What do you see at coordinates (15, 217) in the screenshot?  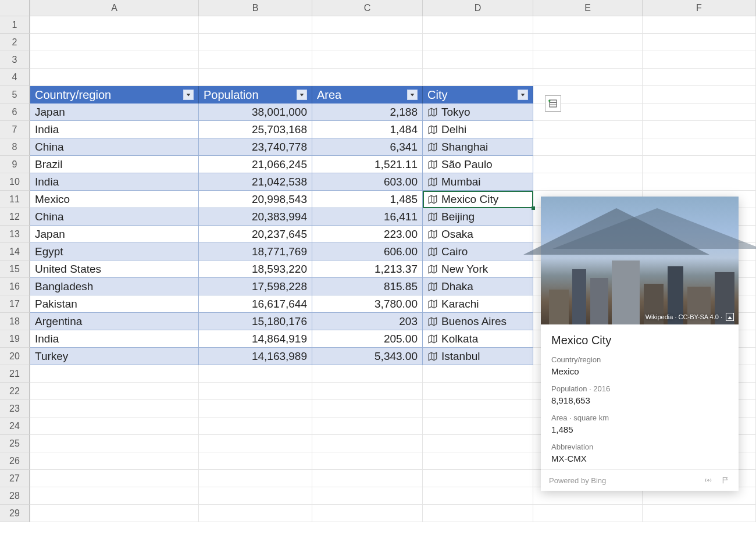 I see `row-header-12: 12` at bounding box center [15, 217].